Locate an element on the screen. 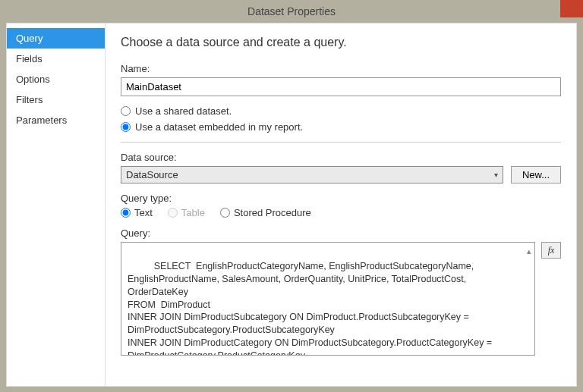 This screenshot has width=583, height=392. sidebar-item-label: Filters is located at coordinates (29, 100).